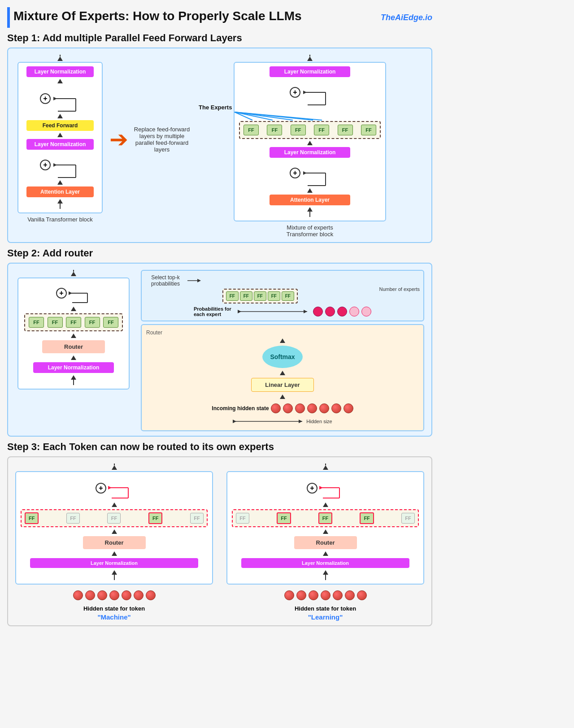 The width and height of the screenshot is (574, 728). What do you see at coordinates (220, 38) in the screenshot?
I see `step1-title: Step 1: Add multiple Parallel Feed Forwa…` at bounding box center [220, 38].